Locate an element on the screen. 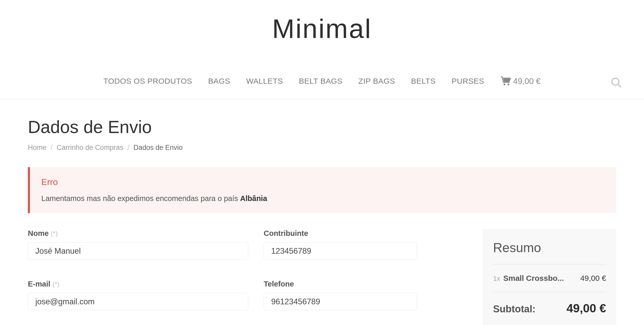  nav-item-wallets: WALLETS is located at coordinates (264, 81).